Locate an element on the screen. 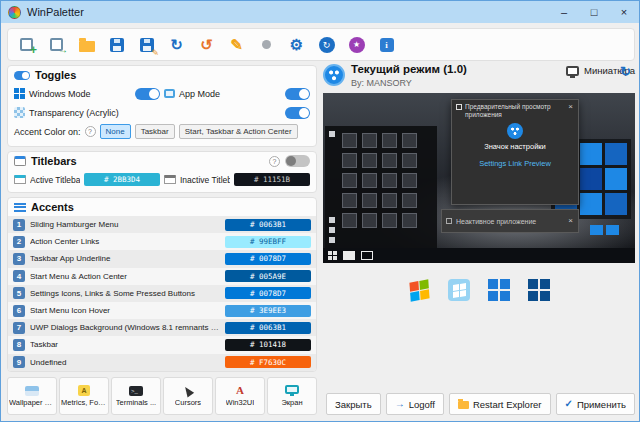 The height and width of the screenshot is (422, 640). titlebars-help-icon: ? is located at coordinates (274, 162).